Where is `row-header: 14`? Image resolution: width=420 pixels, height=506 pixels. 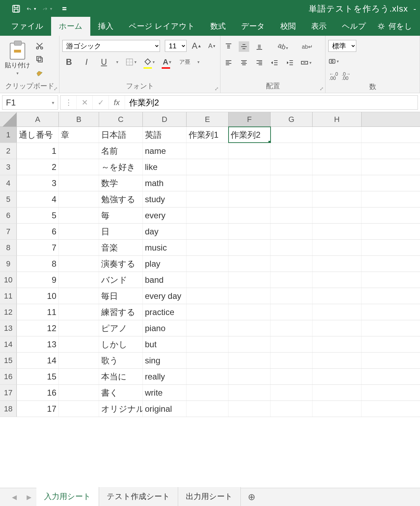 row-header: 14 is located at coordinates (8, 344).